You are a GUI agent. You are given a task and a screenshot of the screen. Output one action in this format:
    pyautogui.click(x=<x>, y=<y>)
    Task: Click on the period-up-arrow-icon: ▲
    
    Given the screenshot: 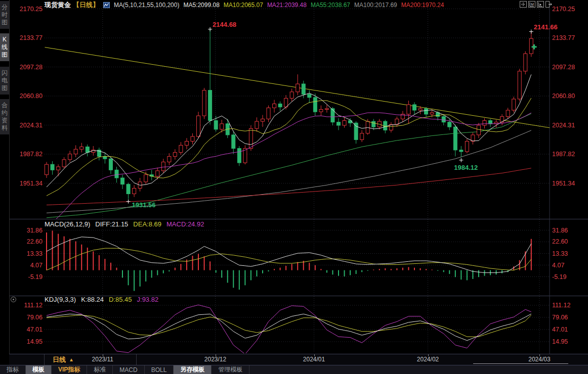 What is the action you would take?
    pyautogui.click(x=71, y=360)
    